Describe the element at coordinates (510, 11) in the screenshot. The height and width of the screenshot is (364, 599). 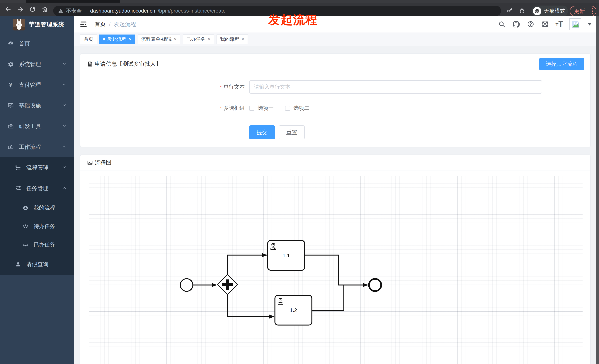
I see `passkey-button` at that location.